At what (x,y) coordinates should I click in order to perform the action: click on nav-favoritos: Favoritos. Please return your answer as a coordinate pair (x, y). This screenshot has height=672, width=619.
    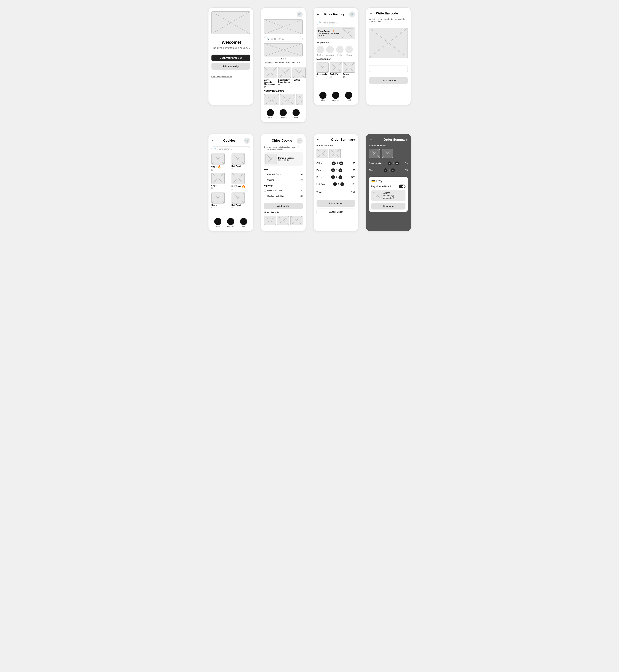
    Looking at the image, I should click on (283, 114).